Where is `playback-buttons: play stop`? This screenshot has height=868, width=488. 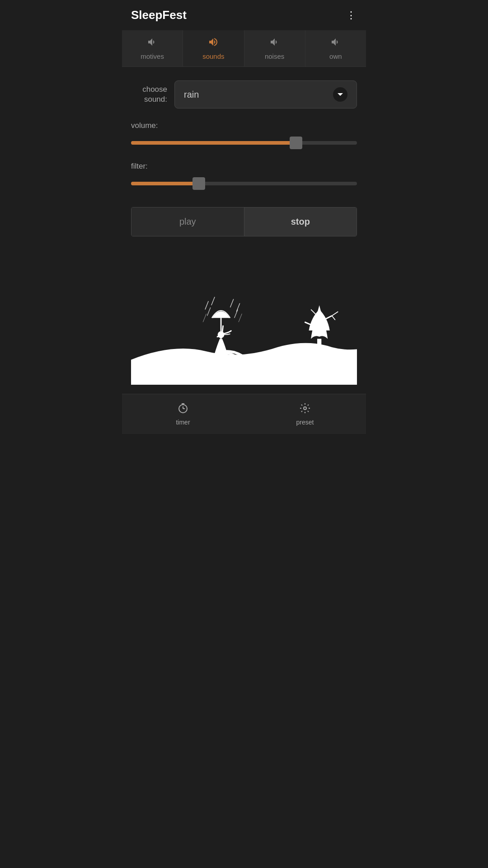
playback-buttons: play stop is located at coordinates (244, 222).